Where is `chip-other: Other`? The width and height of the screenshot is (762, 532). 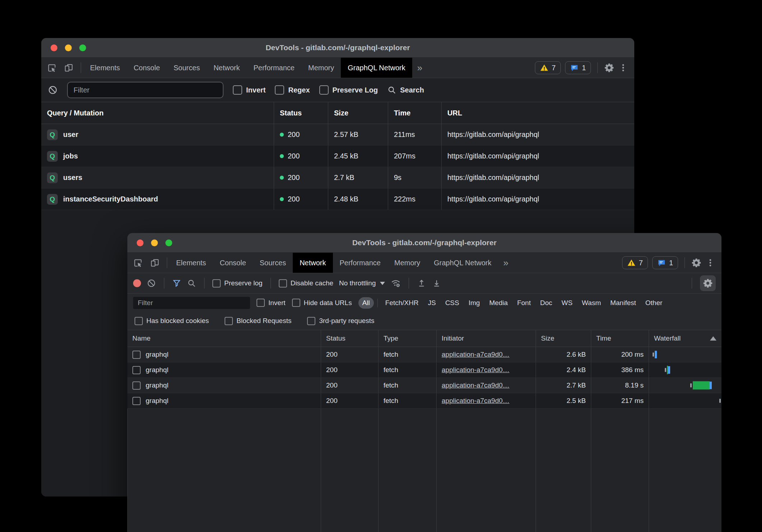 chip-other: Other is located at coordinates (654, 303).